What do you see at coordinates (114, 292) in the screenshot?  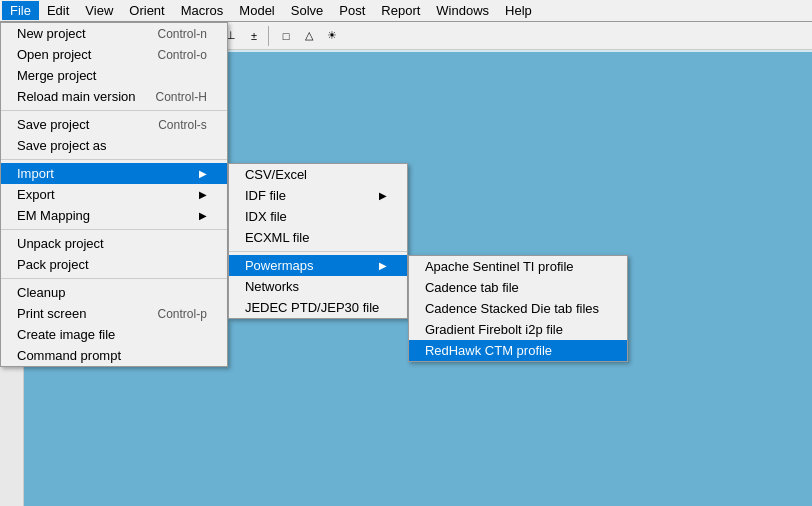 I see `file-cleanup: Cleanup` at bounding box center [114, 292].